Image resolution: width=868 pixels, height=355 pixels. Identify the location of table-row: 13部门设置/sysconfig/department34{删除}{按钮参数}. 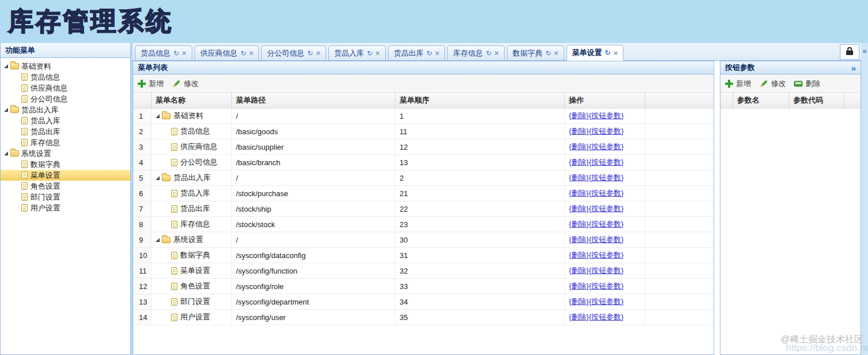
(424, 302).